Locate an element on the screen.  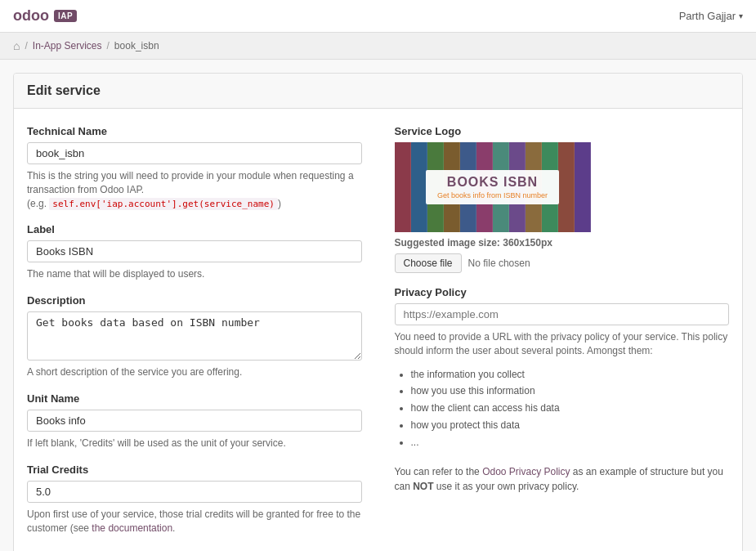
page-title: Edit service is located at coordinates (378, 91).